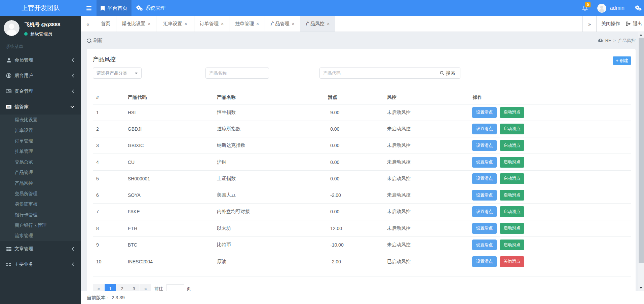 Image resolution: width=644 pixels, height=304 pixels. Describe the element at coordinates (88, 24) in the screenshot. I see `tabs-scroll-left-button: «` at that location.